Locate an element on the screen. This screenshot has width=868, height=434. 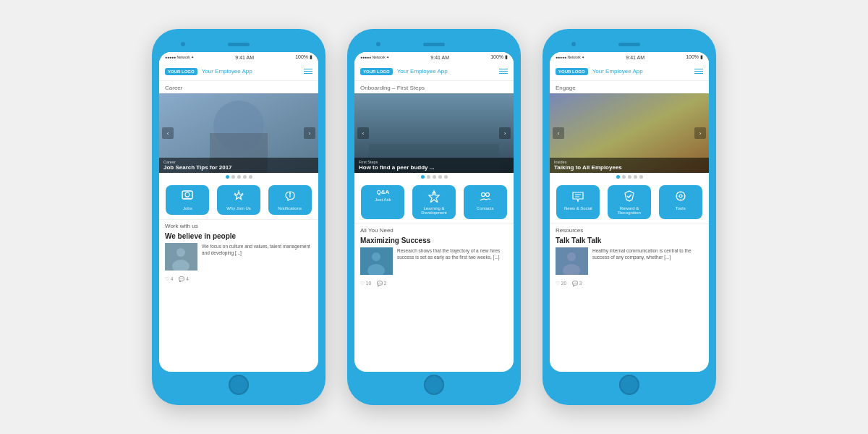
action-btn-0: News & Social is located at coordinates (578, 203).